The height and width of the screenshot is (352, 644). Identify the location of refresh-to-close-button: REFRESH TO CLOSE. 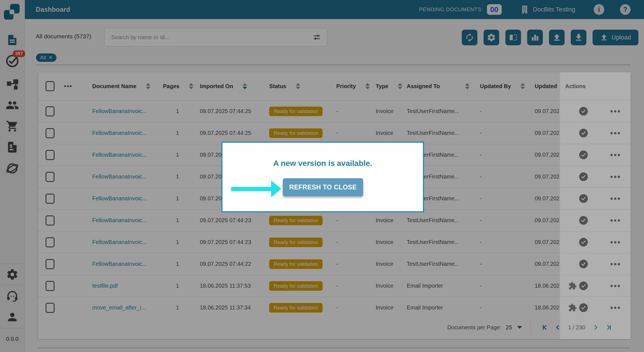
(323, 187).